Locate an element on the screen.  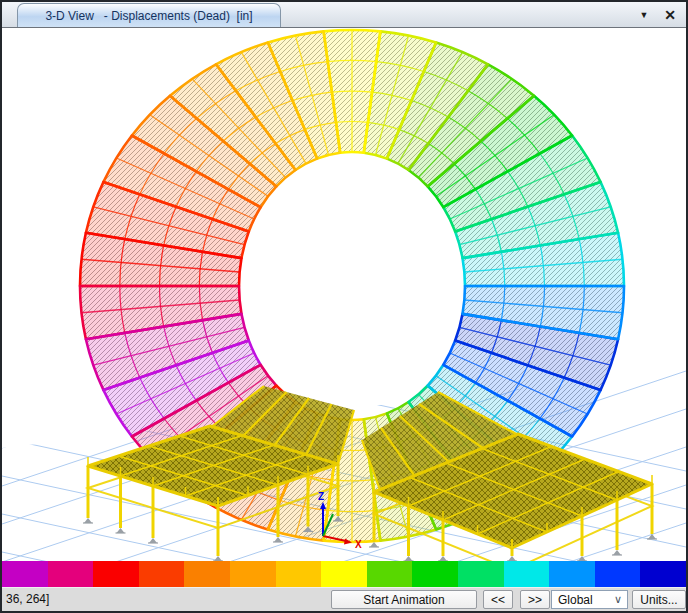
title-bar: 3-D View - Displacements (Dead) [in] ▼ ✕ is located at coordinates (344, 15).